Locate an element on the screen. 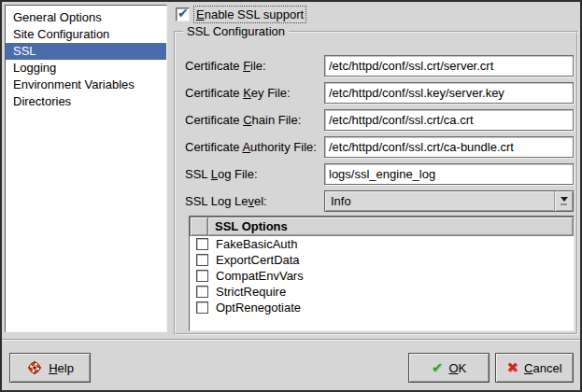  table-row: StrictRequire is located at coordinates (381, 291).